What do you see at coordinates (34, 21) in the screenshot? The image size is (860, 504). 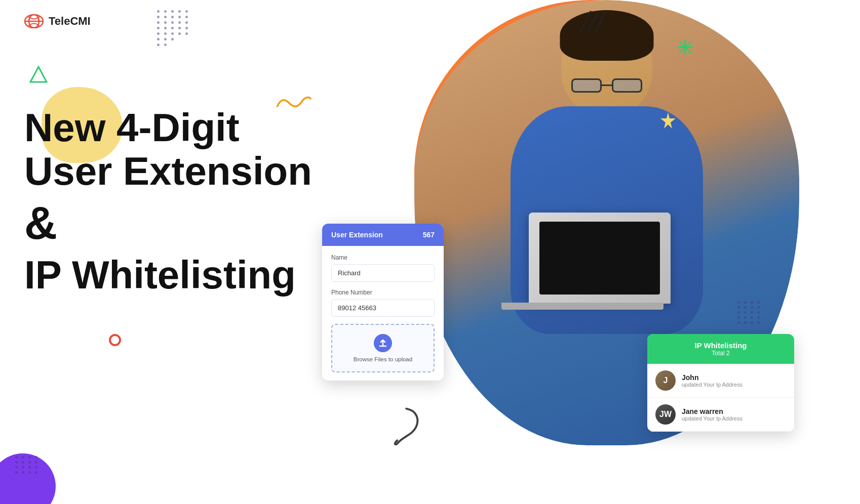 I see `telecmi-logo-icon` at bounding box center [34, 21].